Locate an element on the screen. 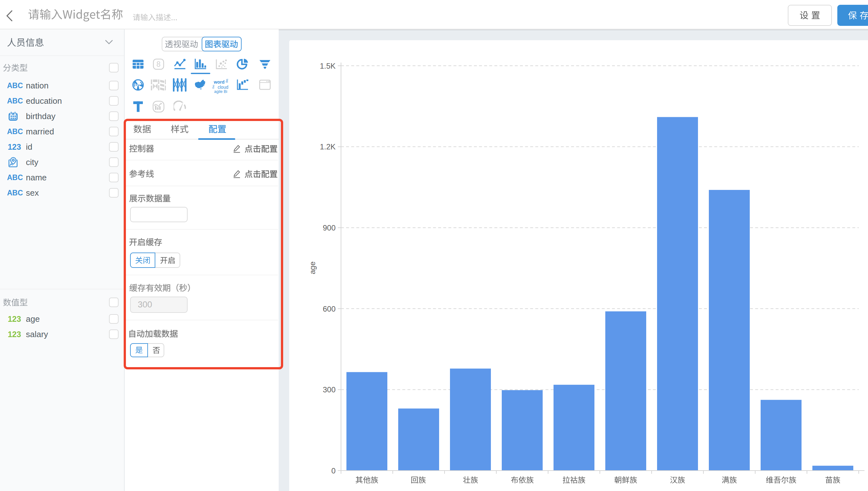 This screenshot has width=868, height=491. svg-text: 8 is located at coordinates (158, 64).